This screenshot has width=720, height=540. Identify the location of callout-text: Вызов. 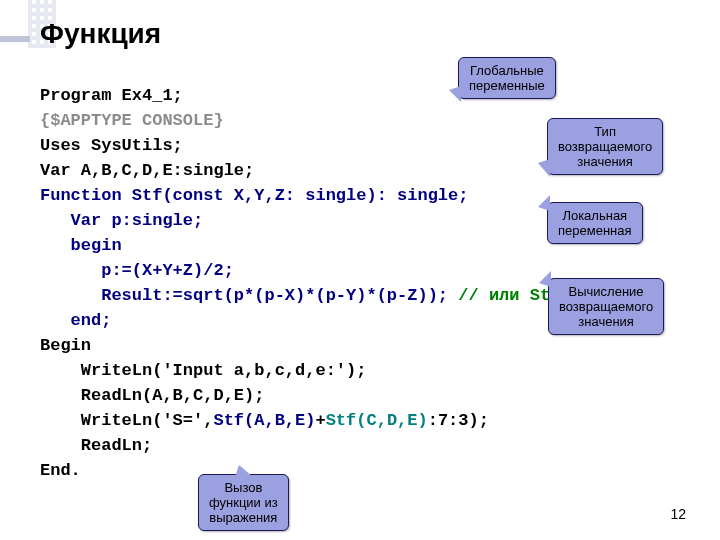
(244, 488).